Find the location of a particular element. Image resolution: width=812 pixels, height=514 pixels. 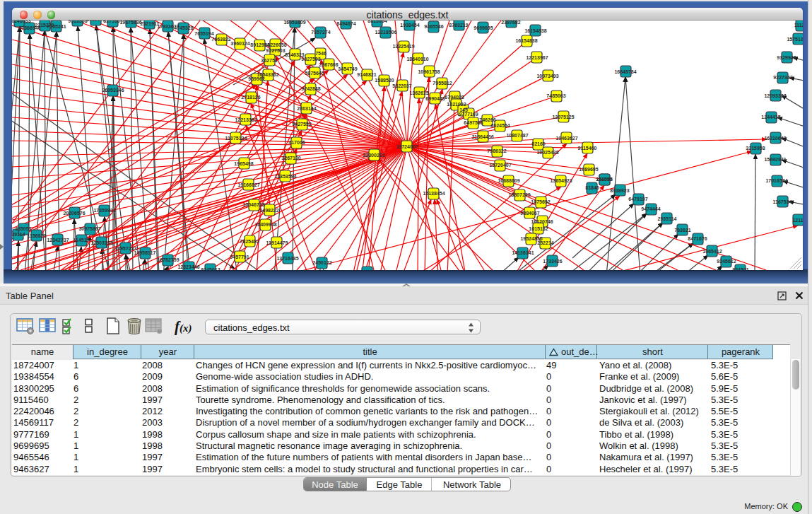

svg-text: 12975125 is located at coordinates (563, 117).